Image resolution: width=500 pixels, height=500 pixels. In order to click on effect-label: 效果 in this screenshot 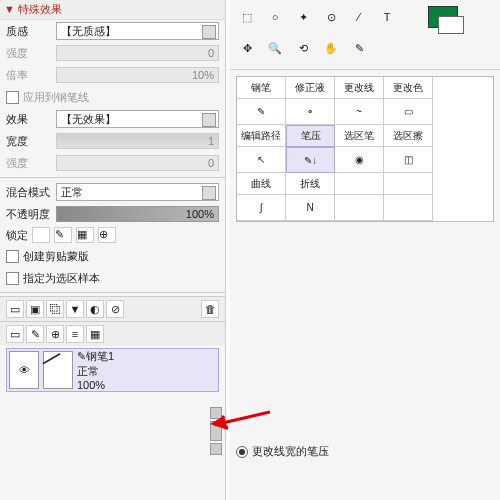, I will do `click(31, 120)`.